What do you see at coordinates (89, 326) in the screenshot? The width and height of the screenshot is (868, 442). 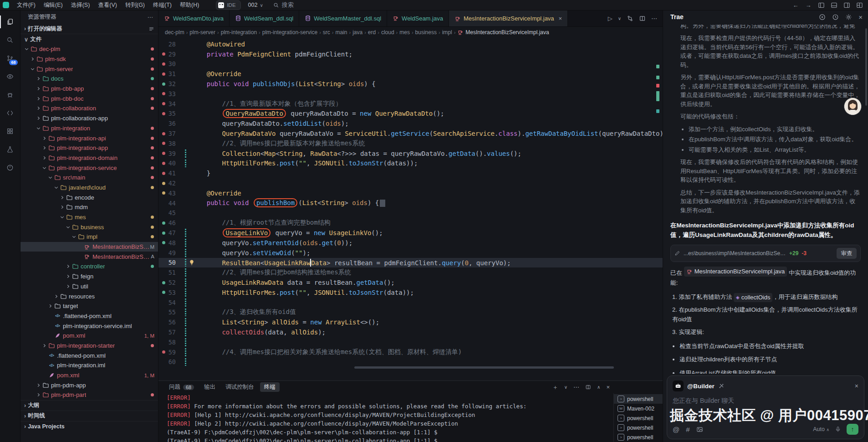 I see `tree-item-plm-integration-service-iml: </>plm-integration-service.iml` at bounding box center [89, 326].